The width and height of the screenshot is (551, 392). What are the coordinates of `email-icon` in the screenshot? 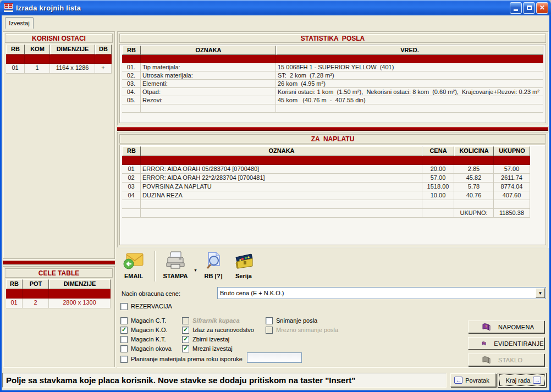 It's located at (134, 261).